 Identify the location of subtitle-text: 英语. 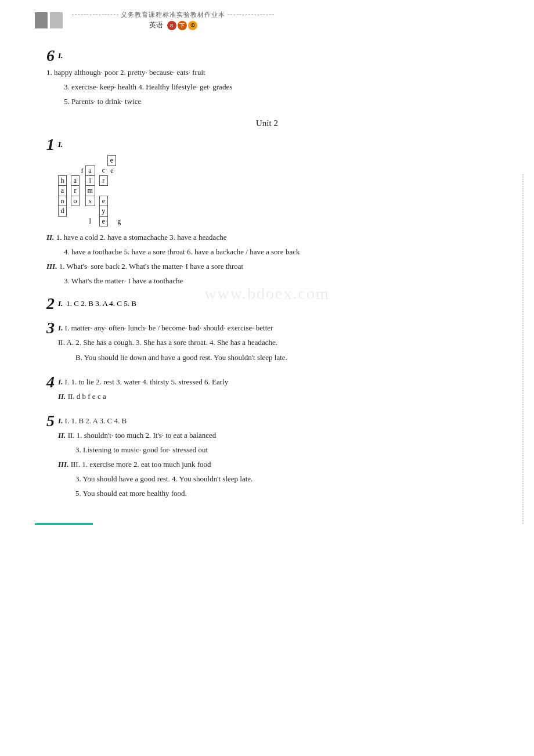
(156, 25).